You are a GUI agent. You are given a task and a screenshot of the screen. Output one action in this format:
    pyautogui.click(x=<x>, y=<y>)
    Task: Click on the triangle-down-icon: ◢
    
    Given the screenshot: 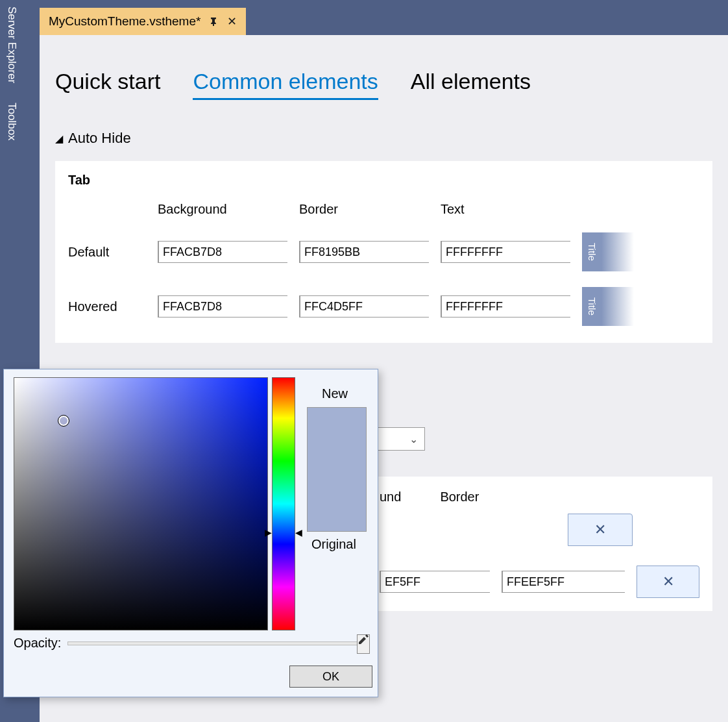 What is the action you would take?
    pyautogui.click(x=59, y=139)
    